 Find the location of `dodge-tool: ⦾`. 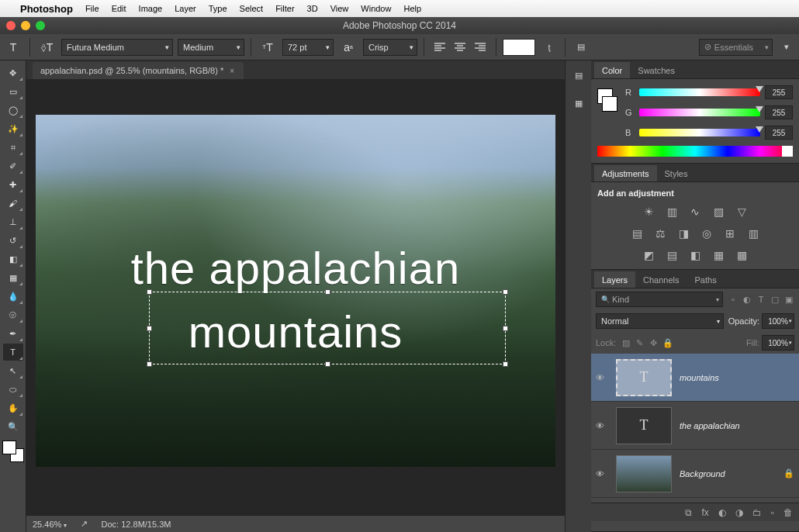

dodge-tool: ⦾ is located at coordinates (13, 315).